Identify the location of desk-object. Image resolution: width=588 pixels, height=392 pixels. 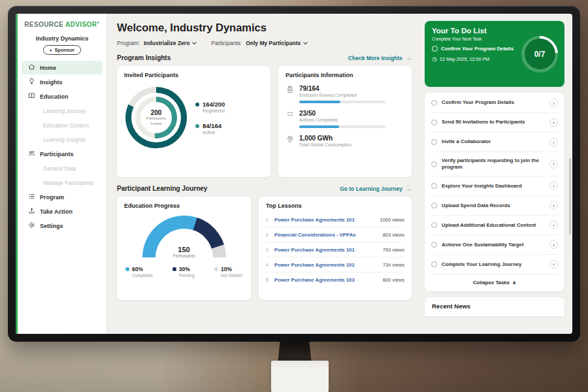
(300, 376).